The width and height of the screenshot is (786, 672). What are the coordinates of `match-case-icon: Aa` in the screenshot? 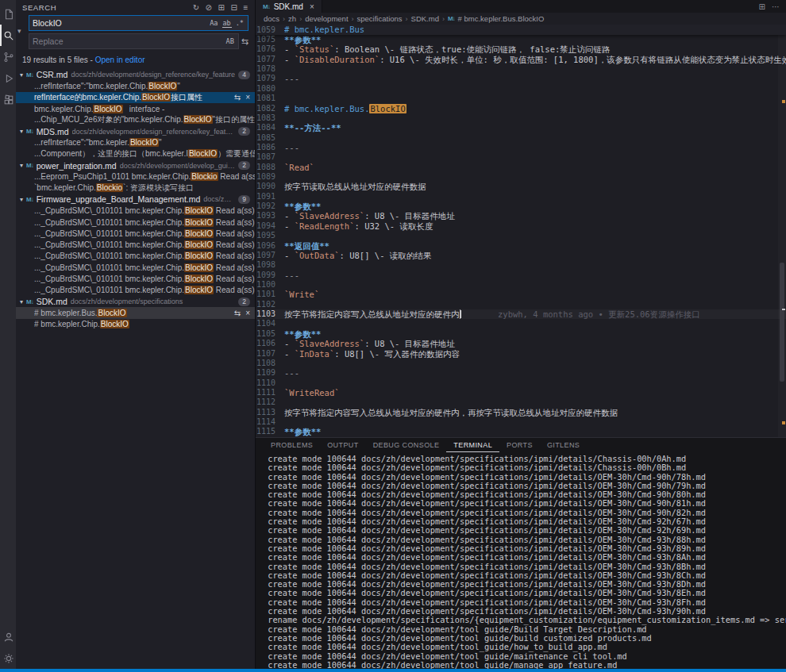 It's located at (214, 24).